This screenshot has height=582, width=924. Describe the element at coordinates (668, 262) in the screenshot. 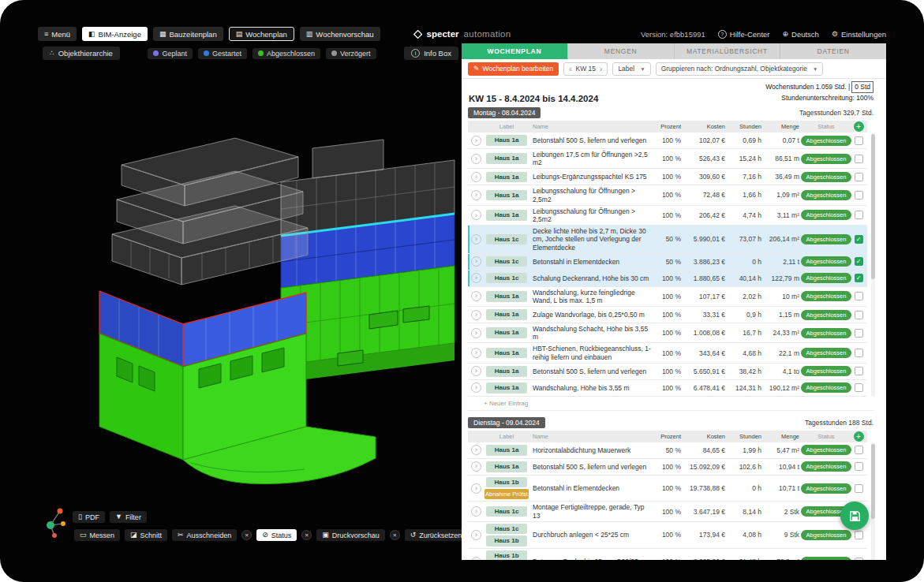

I see `task-row: ›Haus 1cBetonstahl in Elementdecken50 %3…` at that location.